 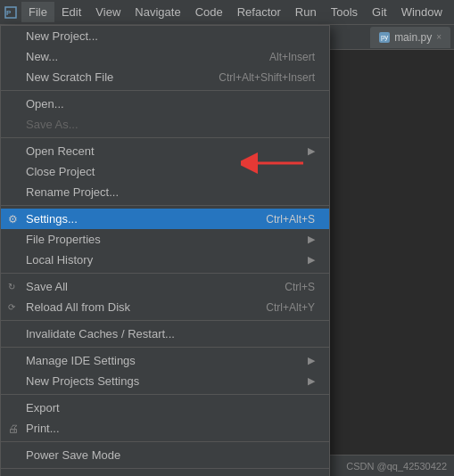 What do you see at coordinates (165, 408) in the screenshot?
I see `menu-export: Export` at bounding box center [165, 408].